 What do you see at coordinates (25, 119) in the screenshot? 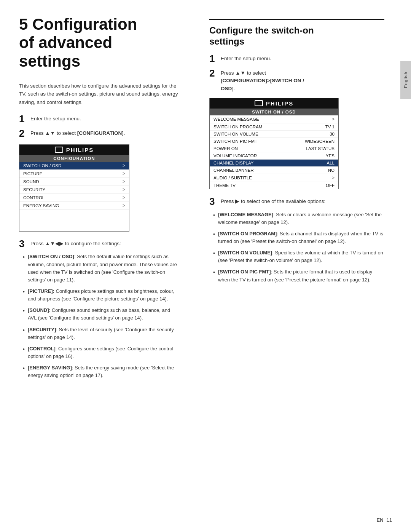
I see `step-1-number: 1` at bounding box center [25, 119].